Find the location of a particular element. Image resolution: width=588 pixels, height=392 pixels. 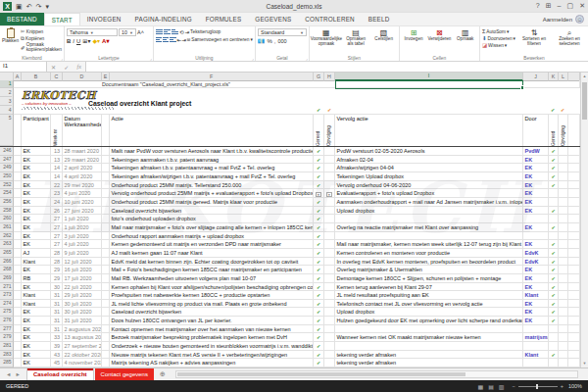

cell-actie: Matrijs tekening AS nakijken + advies aa… is located at coordinates (212, 363).